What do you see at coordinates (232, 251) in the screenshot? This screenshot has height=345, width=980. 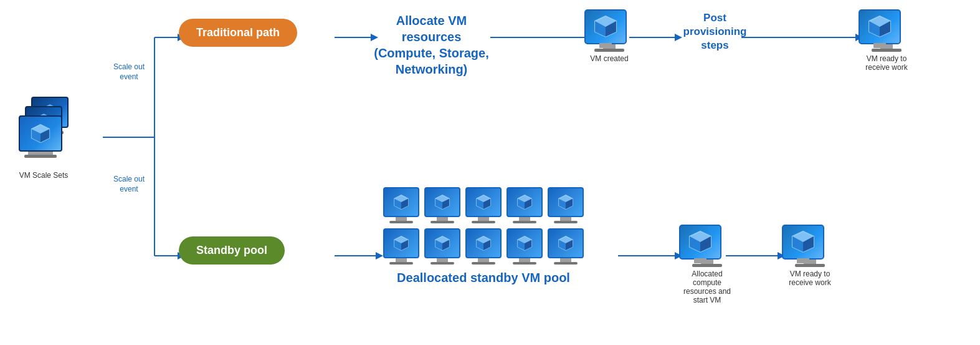 I see `standby-pool-label: Standby pool` at bounding box center [232, 251].